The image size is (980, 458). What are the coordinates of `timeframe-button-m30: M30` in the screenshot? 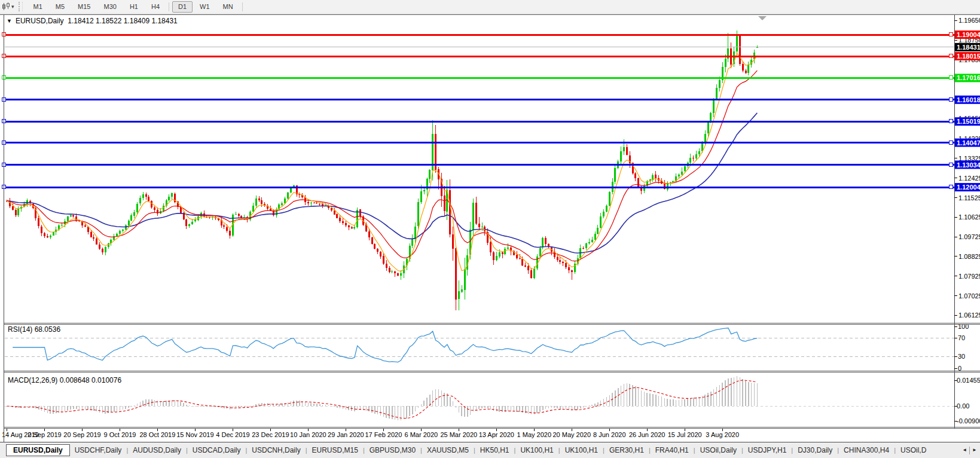 It's located at (110, 7).